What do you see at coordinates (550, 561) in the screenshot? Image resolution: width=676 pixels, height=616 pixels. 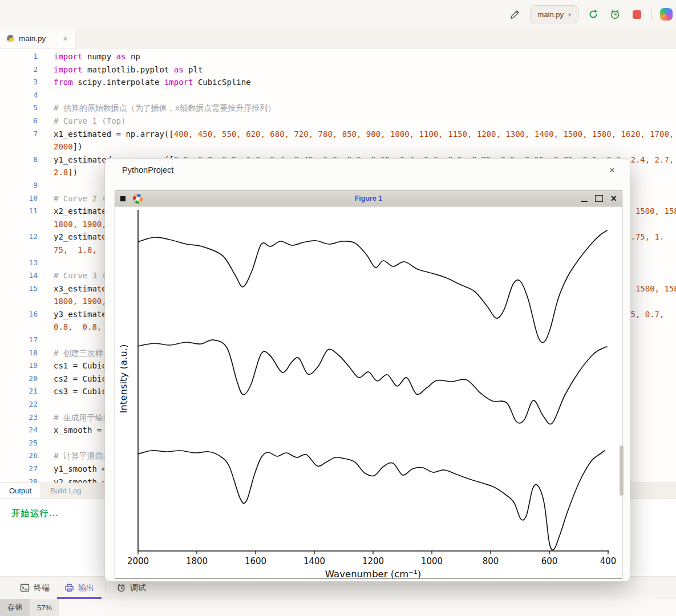 I see `svg-text: 600` at bounding box center [550, 561].